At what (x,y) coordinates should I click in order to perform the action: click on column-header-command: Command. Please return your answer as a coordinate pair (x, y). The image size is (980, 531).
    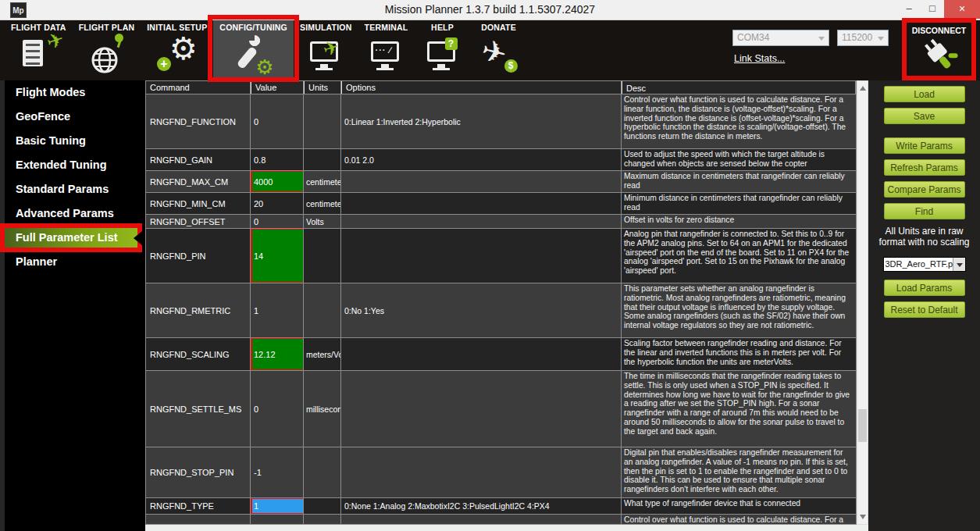
    Looking at the image, I should click on (198, 87).